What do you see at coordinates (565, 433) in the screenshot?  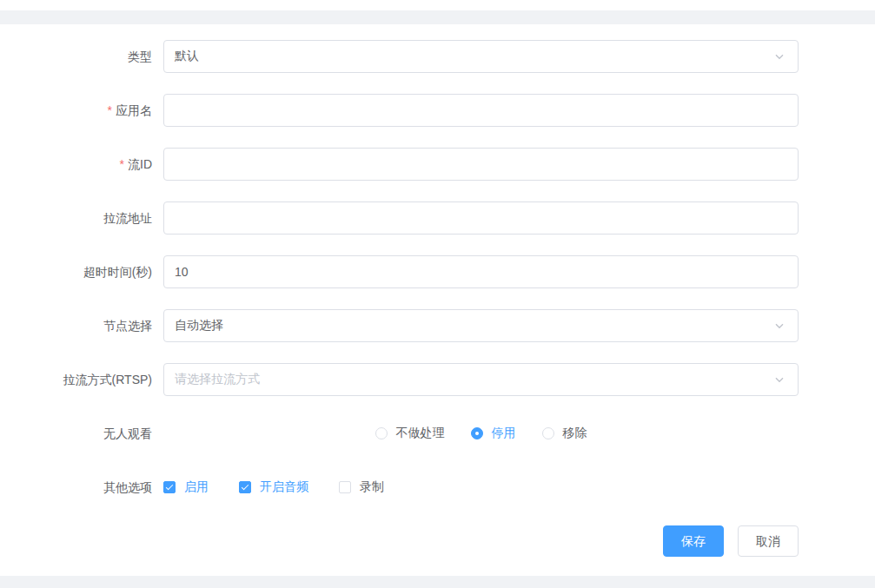 I see `radio-remove: 移除` at bounding box center [565, 433].